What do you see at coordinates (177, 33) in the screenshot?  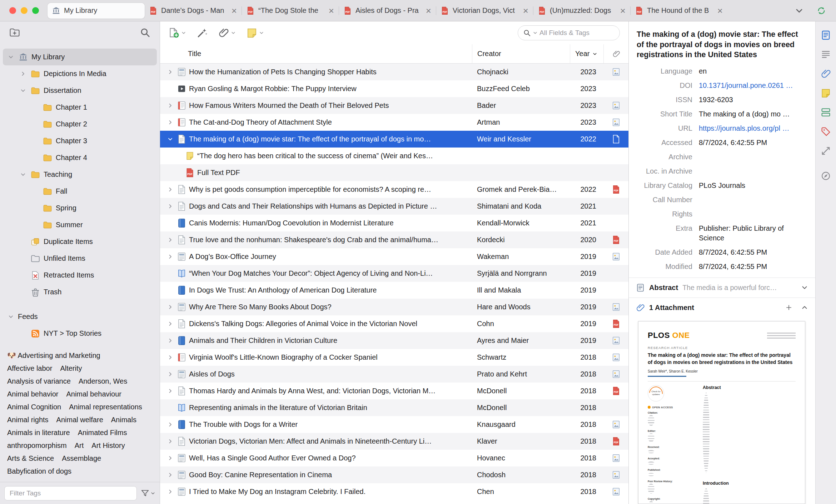 I see `new-item-button` at bounding box center [177, 33].